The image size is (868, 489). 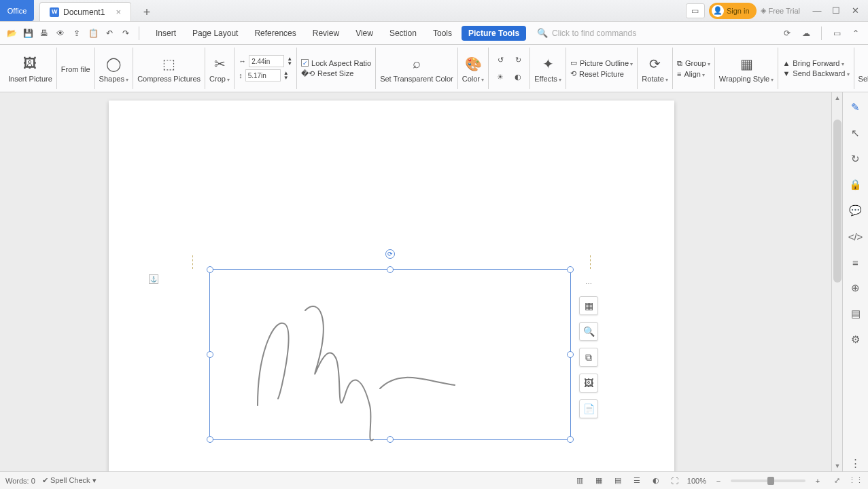 What do you see at coordinates (493, 33) in the screenshot?
I see `tab-picture-tools: Picture Tools` at bounding box center [493, 33].